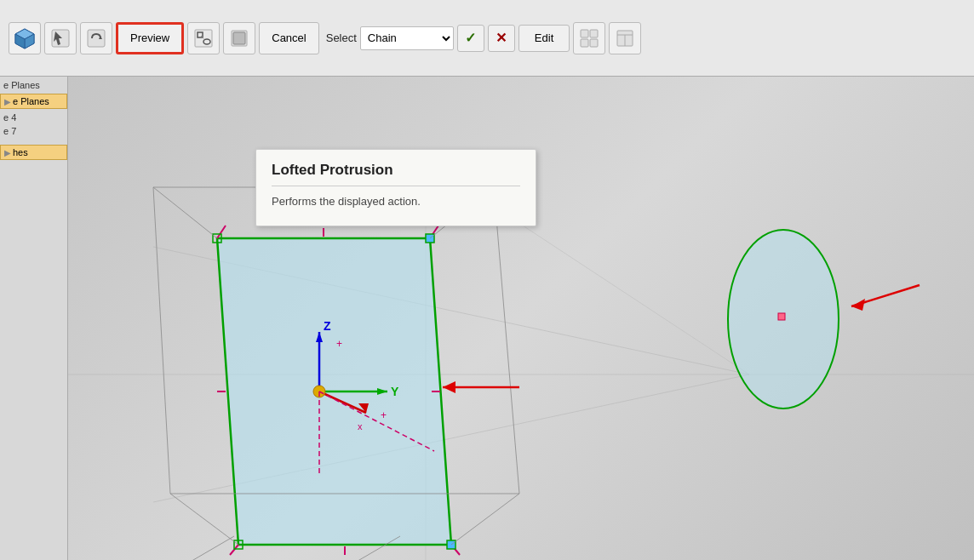 The width and height of the screenshot is (974, 560). Describe the element at coordinates (8, 153) in the screenshot. I see `sidebar-hes-arrow-icon: ▶` at that location.